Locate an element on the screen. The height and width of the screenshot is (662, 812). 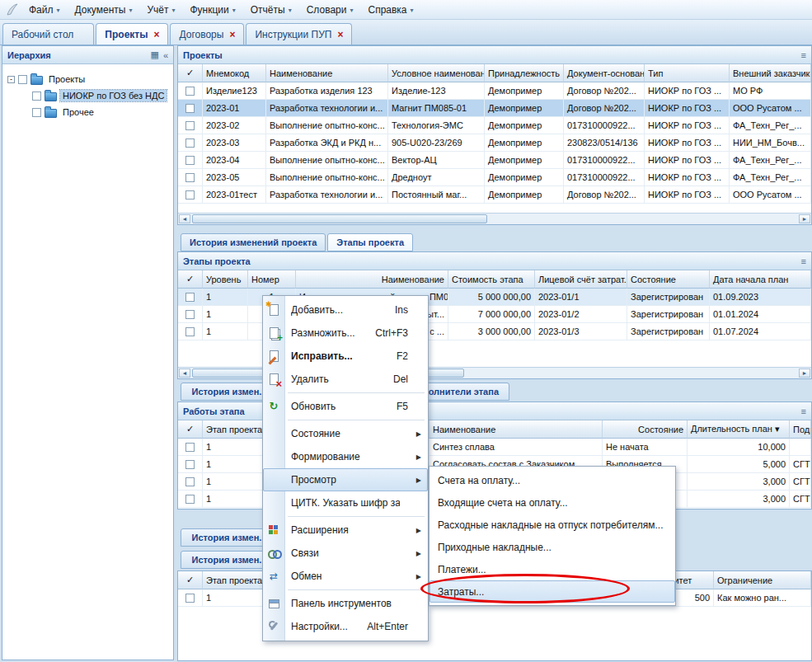
scroll-thumb is located at coordinates (340, 219).